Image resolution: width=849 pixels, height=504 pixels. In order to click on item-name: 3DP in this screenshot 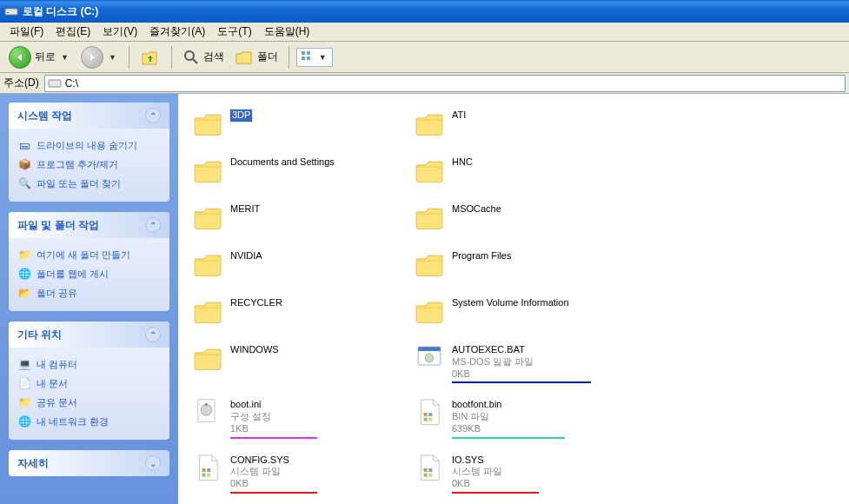, I will do `click(316, 116)`.